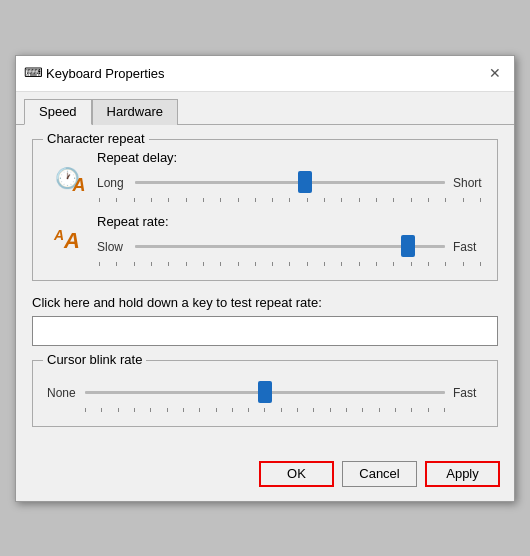 This screenshot has width=530, height=556. What do you see at coordinates (265, 394) in the screenshot?
I see `cursor-blink-group: Cursor blink rate None Fast` at bounding box center [265, 394].